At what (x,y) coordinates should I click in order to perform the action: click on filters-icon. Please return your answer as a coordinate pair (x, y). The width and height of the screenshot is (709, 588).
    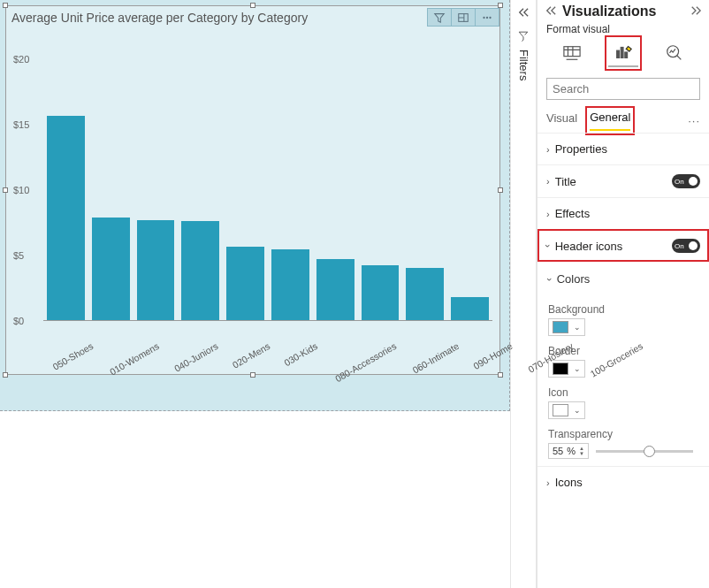
    Looking at the image, I should click on (523, 37).